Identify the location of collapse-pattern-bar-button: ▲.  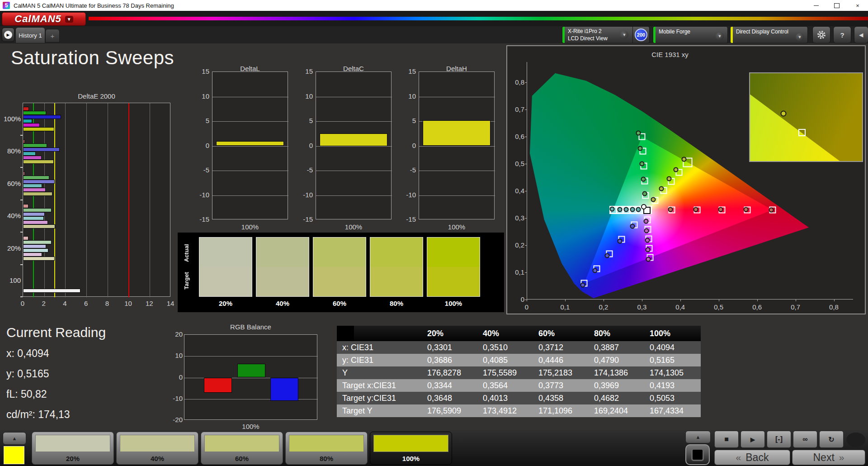
(14, 438).